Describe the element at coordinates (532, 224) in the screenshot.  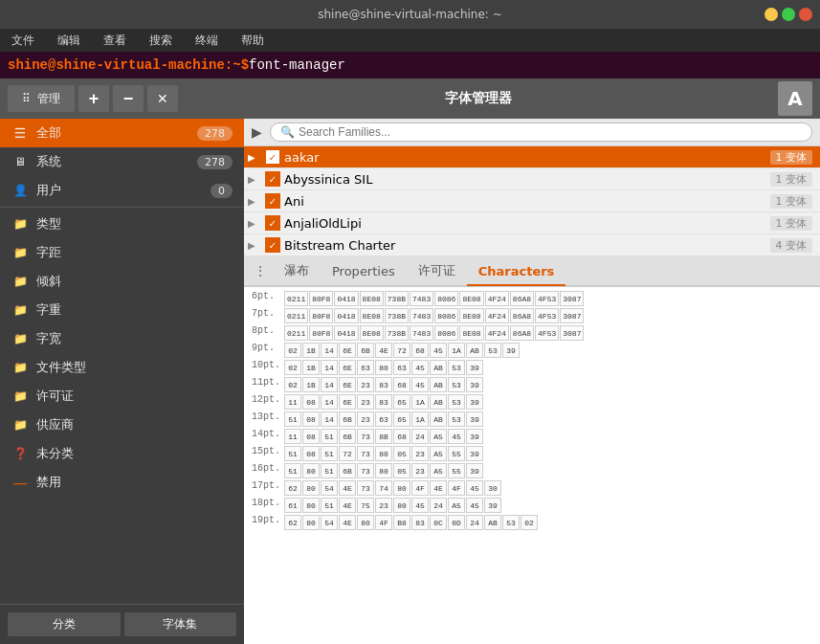
I see `font-row-anjali: ▶ ✓ AnjaliOldLipi 1 变体` at that location.